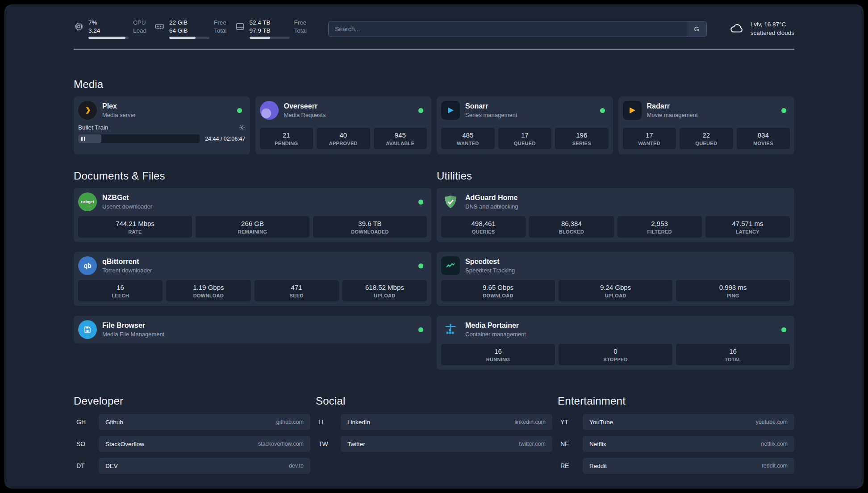  Describe the element at coordinates (296, 466) in the screenshot. I see `bookmark-url: dev.to` at that location.